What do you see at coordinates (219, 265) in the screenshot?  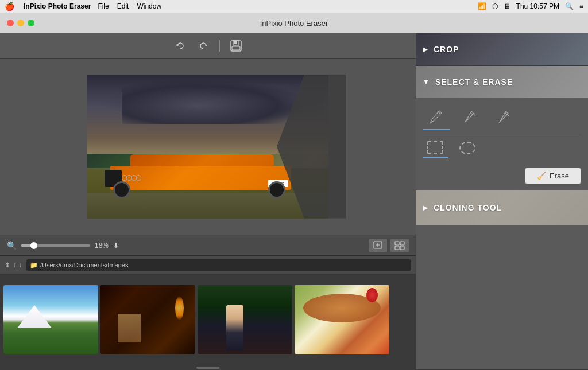 I see `path-bar: 📁 /Users/dmx/Documents/Images` at bounding box center [219, 265].